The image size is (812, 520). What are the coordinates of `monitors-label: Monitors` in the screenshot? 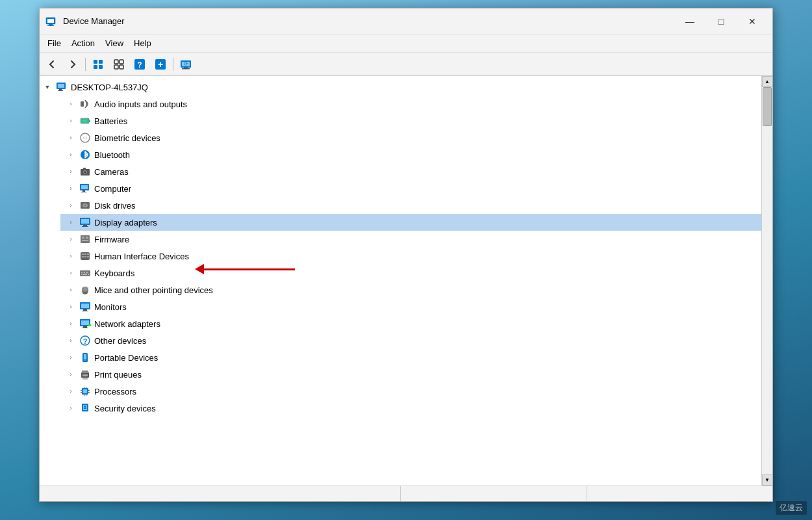 It's located at (110, 307).